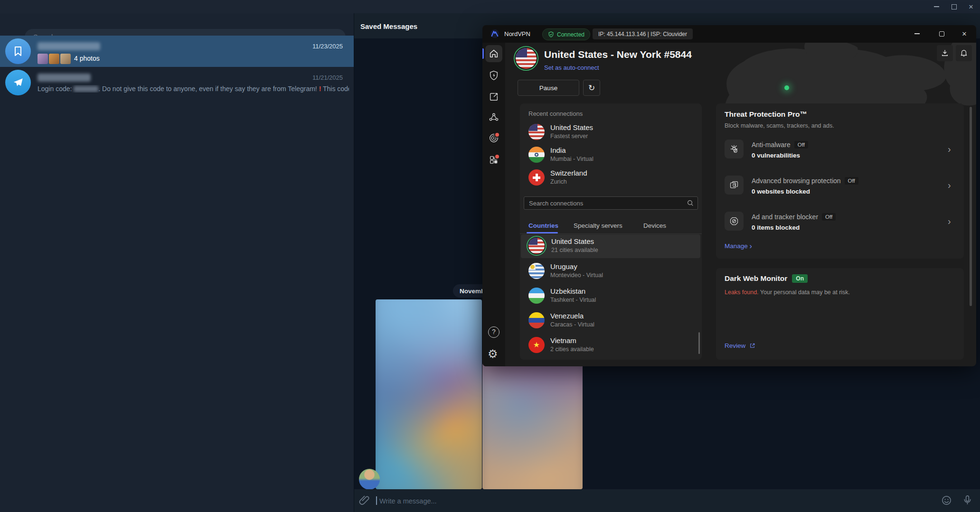 The height and width of the screenshot is (512, 980). Describe the element at coordinates (611, 246) in the screenshot. I see `country-row-united-states: United States 21 cities available` at that location.